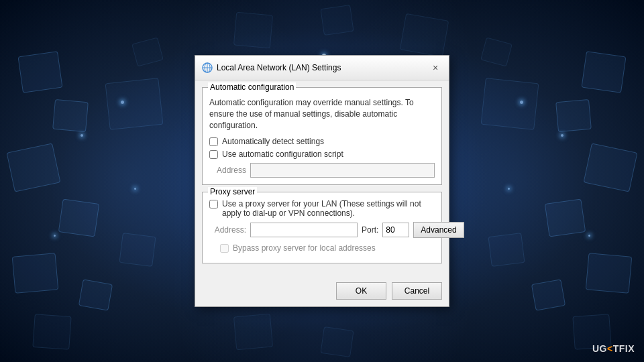  Describe the element at coordinates (207, 68) in the screenshot. I see `network-icon` at that location.